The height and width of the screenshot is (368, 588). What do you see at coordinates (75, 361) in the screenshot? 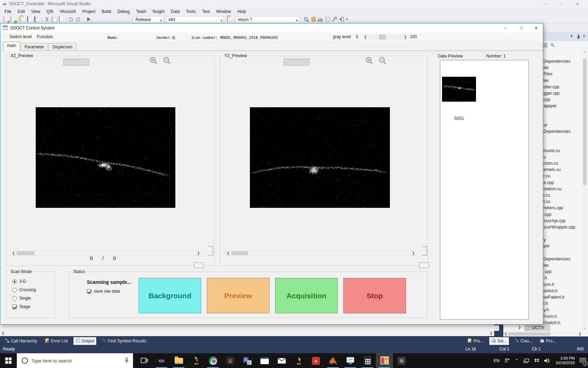
I see `taskbar-search: Type here to search` at bounding box center [75, 361].